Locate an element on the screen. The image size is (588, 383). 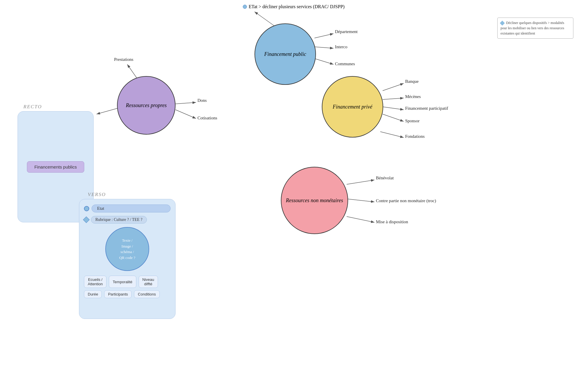
verso-diamond-icon is located at coordinates (87, 220).